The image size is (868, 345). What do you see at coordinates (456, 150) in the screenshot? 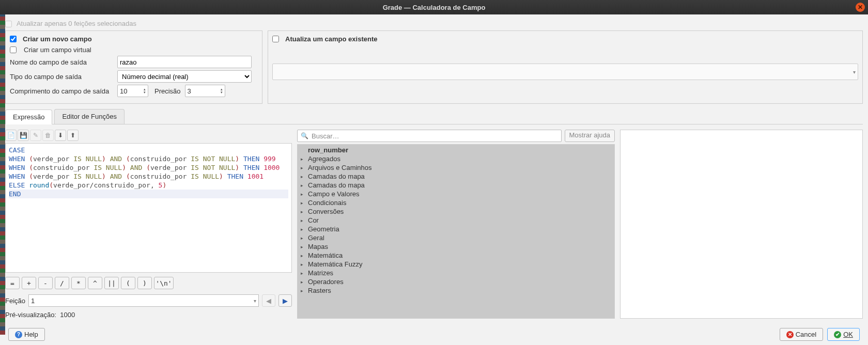
I see `tree-item-row-number: row_number` at bounding box center [456, 150].